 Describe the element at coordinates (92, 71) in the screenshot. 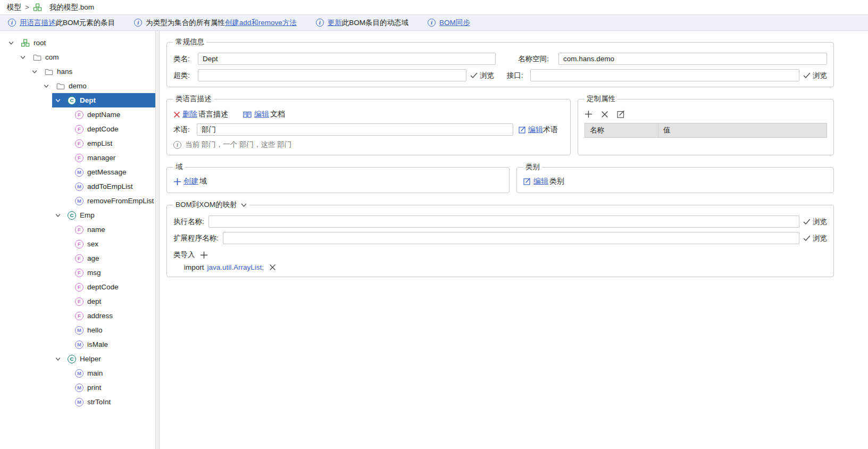

I see `tree-item-hans: hans` at that location.